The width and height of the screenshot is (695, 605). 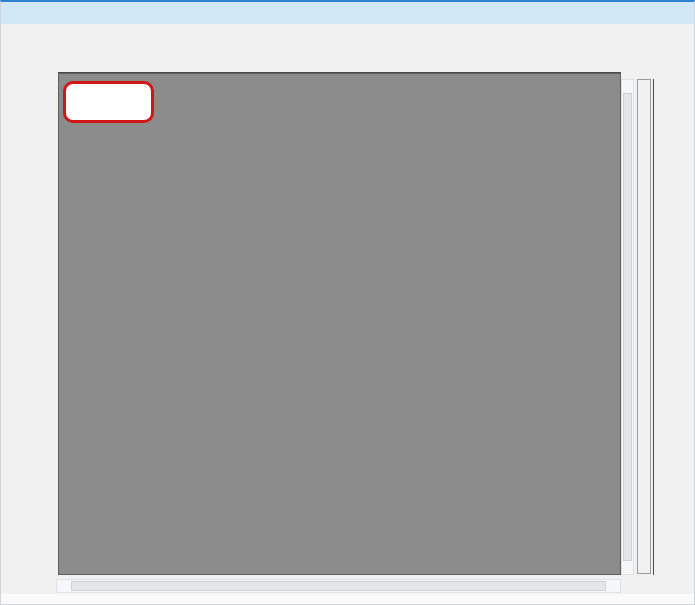 I want to click on scroll-up-arrow, so click(x=628, y=86).